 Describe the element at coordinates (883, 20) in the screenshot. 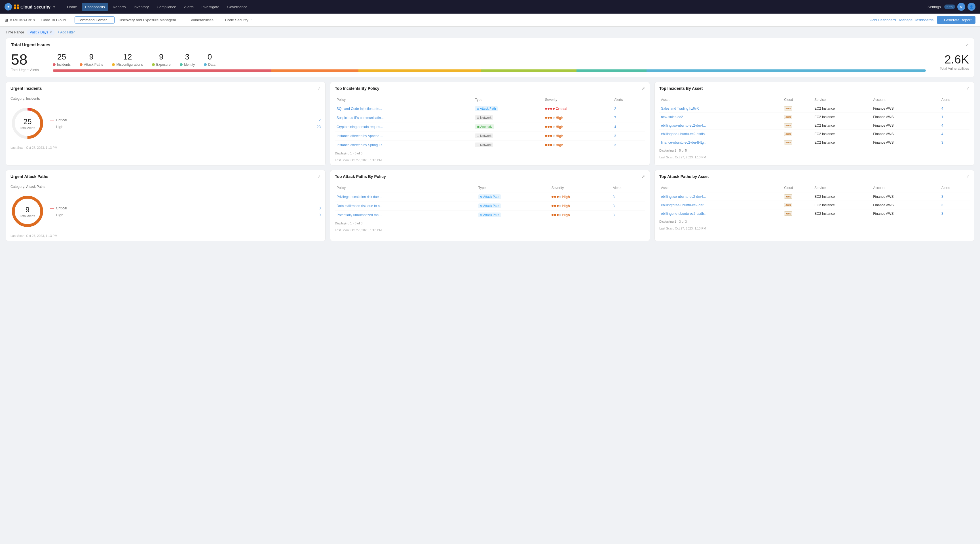

I see `add-dashboard-button: Add Dashboard` at that location.